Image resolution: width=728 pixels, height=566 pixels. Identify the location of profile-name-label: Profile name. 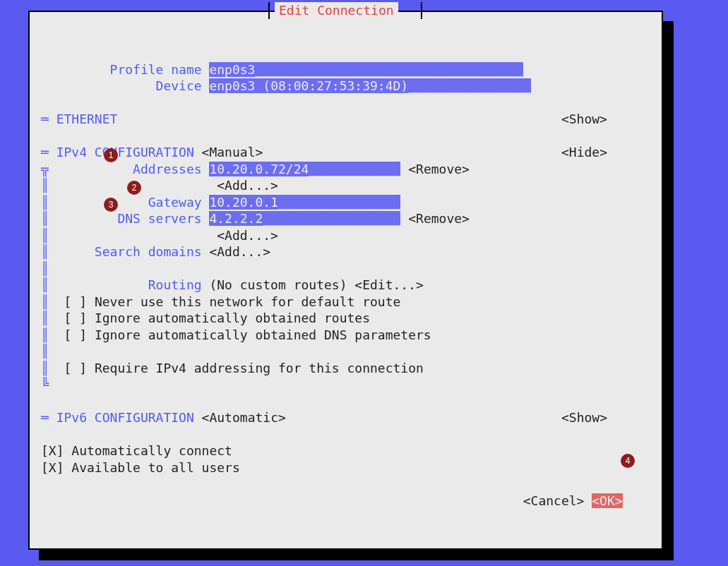
(125, 69).